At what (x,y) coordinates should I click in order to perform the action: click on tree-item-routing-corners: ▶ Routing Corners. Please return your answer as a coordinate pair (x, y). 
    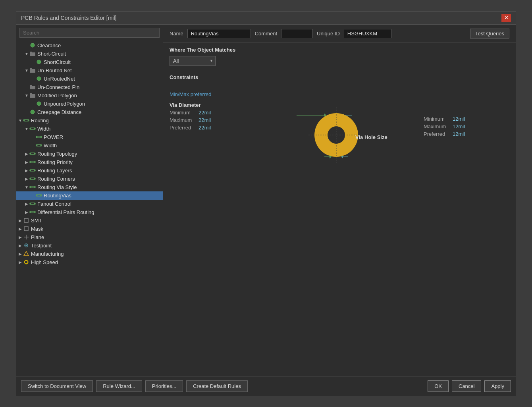
    Looking at the image, I should click on (90, 179).